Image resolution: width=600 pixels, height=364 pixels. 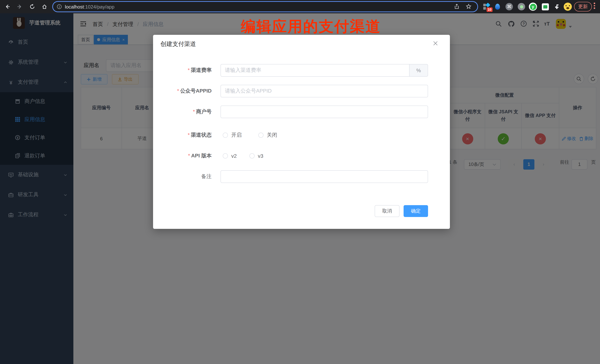 What do you see at coordinates (509, 7) in the screenshot?
I see `extension-command-icon: ⌘` at bounding box center [509, 7].